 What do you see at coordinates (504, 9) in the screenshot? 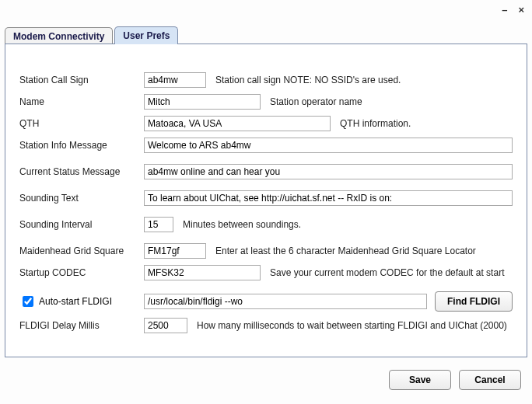
I see `minimize-icon: –` at bounding box center [504, 9].